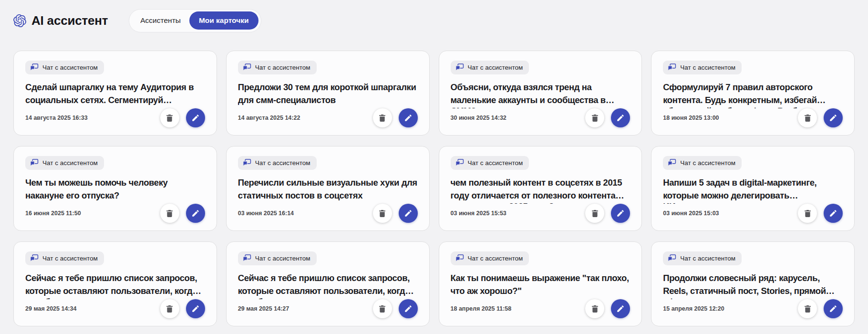 The height and width of the screenshot is (334, 868). What do you see at coordinates (541, 93) in the screenshot?
I see `card-title-wrap: Объясни, откуда взялся тренд на маленьки…` at bounding box center [541, 93].